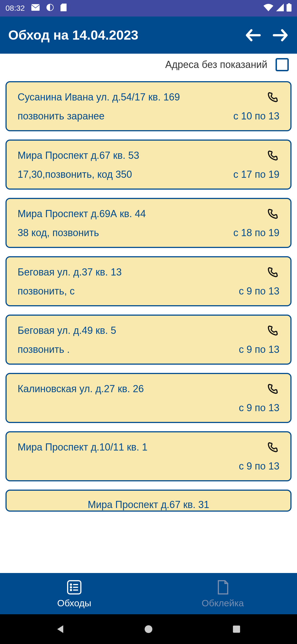 This screenshot has height=644, width=297. What do you see at coordinates (81, 389) in the screenshot?
I see `card-address: Калиновская ул. д.27 кв. 26` at bounding box center [81, 389].